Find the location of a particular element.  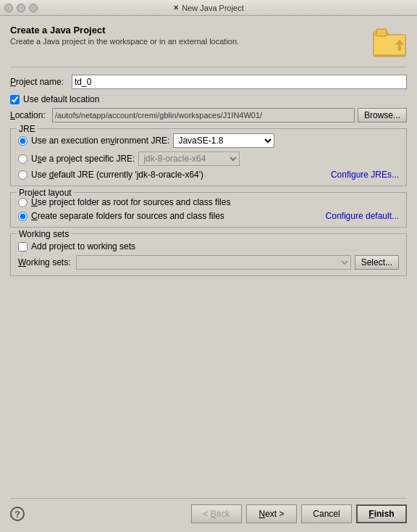

close-button is located at coordinates (9, 8).